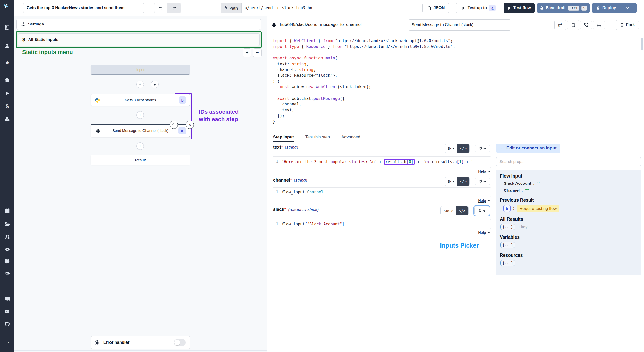 This screenshot has height=352, width=644. I want to click on fork-button: Fork, so click(627, 25).